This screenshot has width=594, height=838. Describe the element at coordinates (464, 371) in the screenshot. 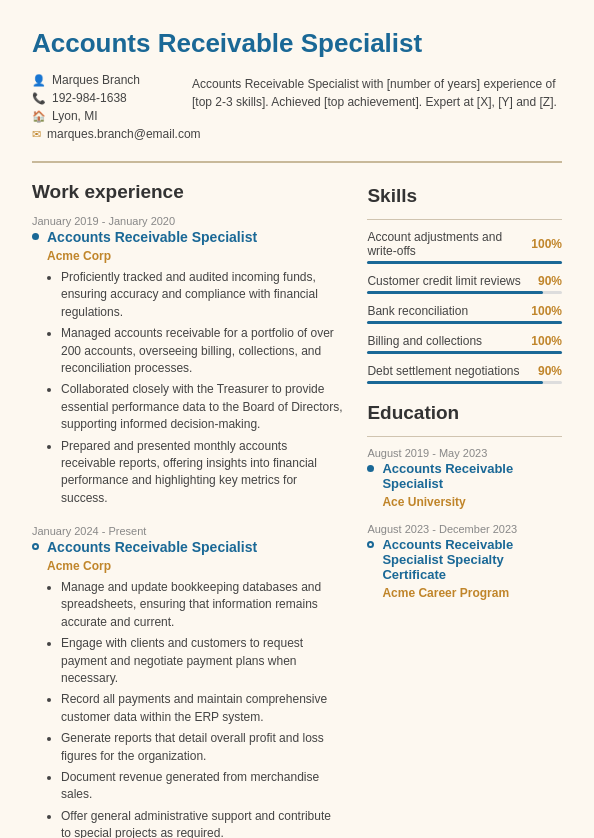

I see `skill-row-4: Debt settlement negotiations 90%` at that location.